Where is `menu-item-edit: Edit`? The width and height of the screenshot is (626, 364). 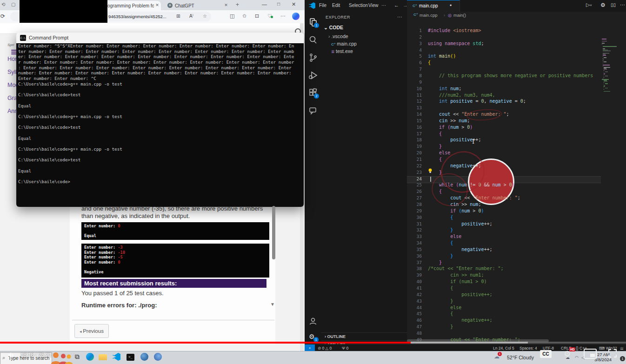
menu-item-edit: Edit is located at coordinates (336, 6).